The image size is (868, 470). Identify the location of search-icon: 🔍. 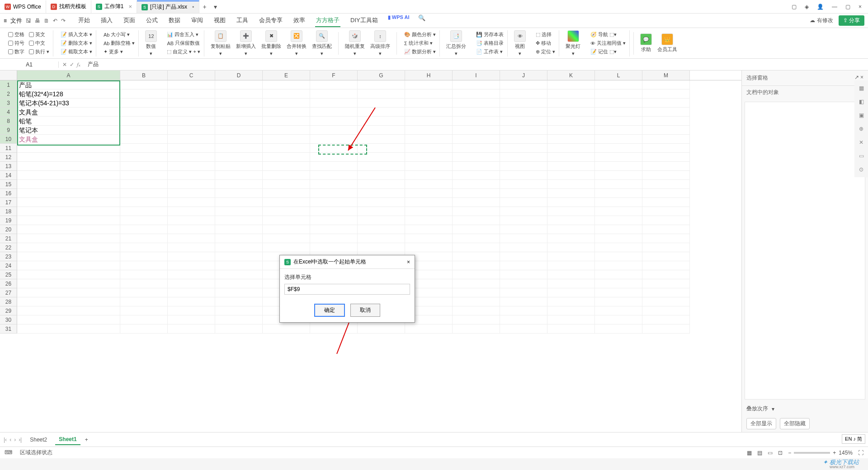
(422, 21).